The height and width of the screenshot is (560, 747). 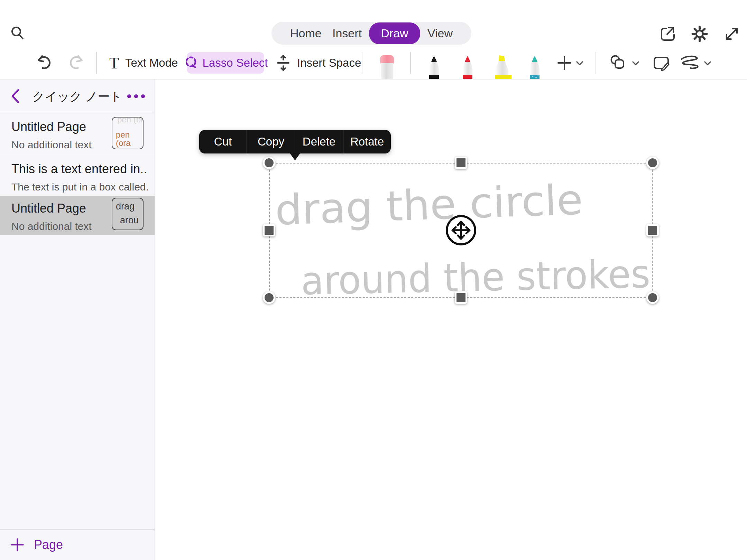 What do you see at coordinates (295, 142) in the screenshot?
I see `selection-context-menu: Cut Copy Delete Rotate` at bounding box center [295, 142].